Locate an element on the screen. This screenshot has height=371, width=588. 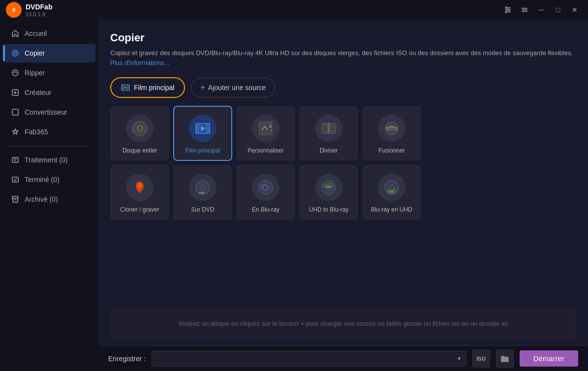
en-blu-ray-icon is located at coordinates (266, 187).